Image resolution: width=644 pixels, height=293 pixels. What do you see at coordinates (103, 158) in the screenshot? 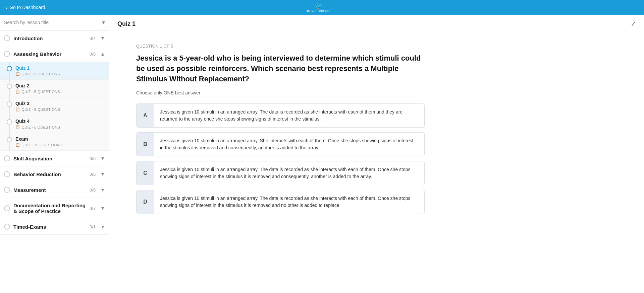
I see `chevron-down-icon-skill-acquisition: ▼` at bounding box center [103, 158].